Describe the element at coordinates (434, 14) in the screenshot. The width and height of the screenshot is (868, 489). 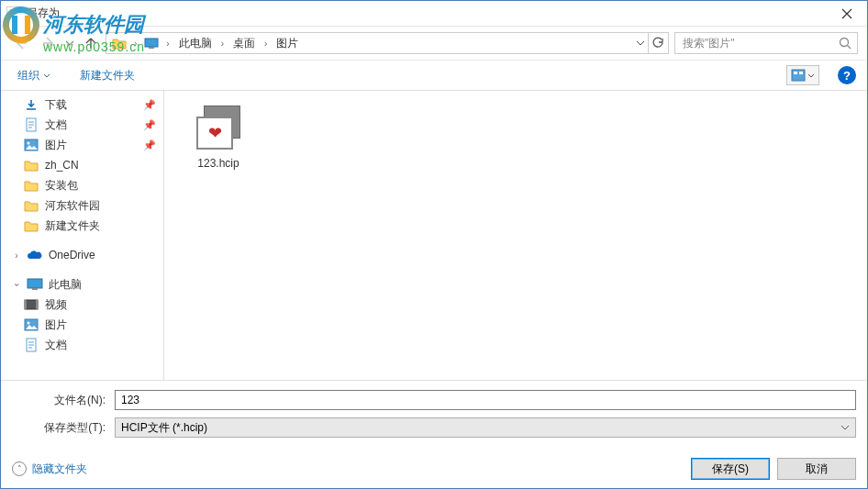
I see `titlebar: 另存为` at that location.